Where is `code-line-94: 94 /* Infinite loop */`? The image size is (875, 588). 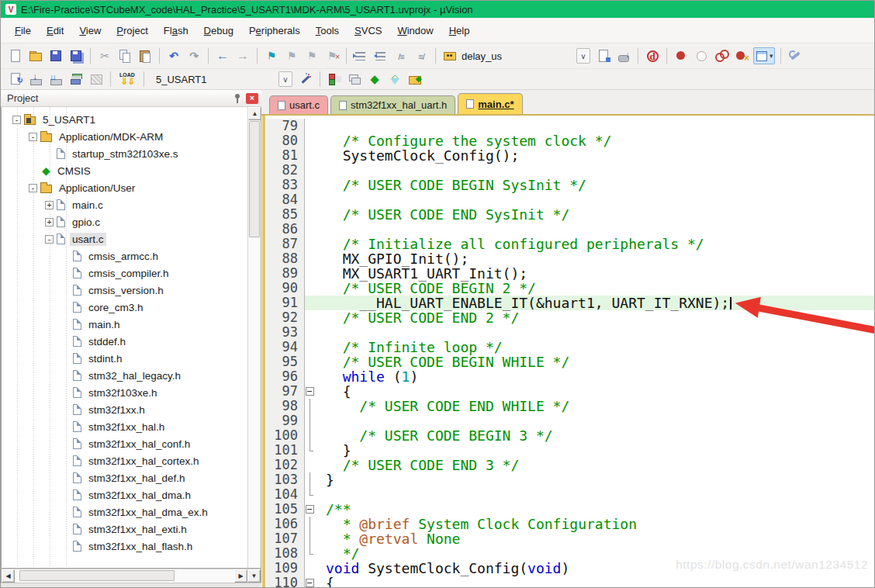 code-line-94: 94 /* Infinite loop */ is located at coordinates (570, 348).